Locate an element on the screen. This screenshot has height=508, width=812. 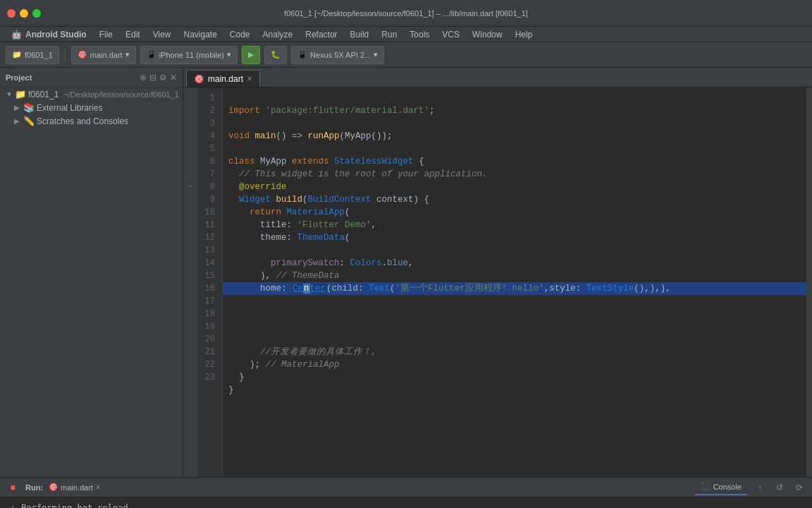
up-scroll-icon: ↑ is located at coordinates (13, 505).